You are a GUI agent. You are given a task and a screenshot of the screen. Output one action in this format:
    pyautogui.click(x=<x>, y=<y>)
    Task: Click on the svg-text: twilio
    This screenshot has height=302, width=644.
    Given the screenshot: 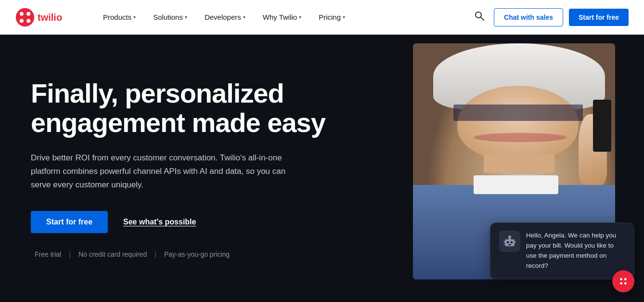 What is the action you would take?
    pyautogui.click(x=50, y=17)
    